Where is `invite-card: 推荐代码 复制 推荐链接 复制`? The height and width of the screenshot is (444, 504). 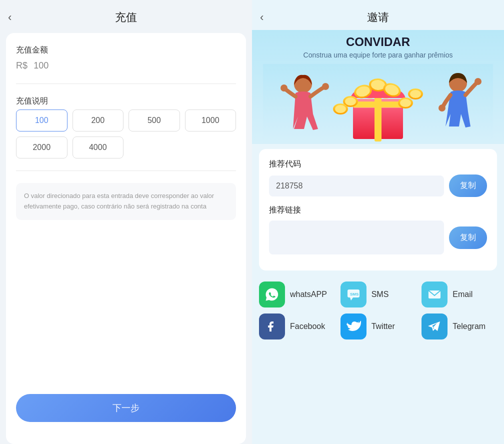
invite-card: 推荐代码 复制 推荐链接 复制 is located at coordinates (378, 210).